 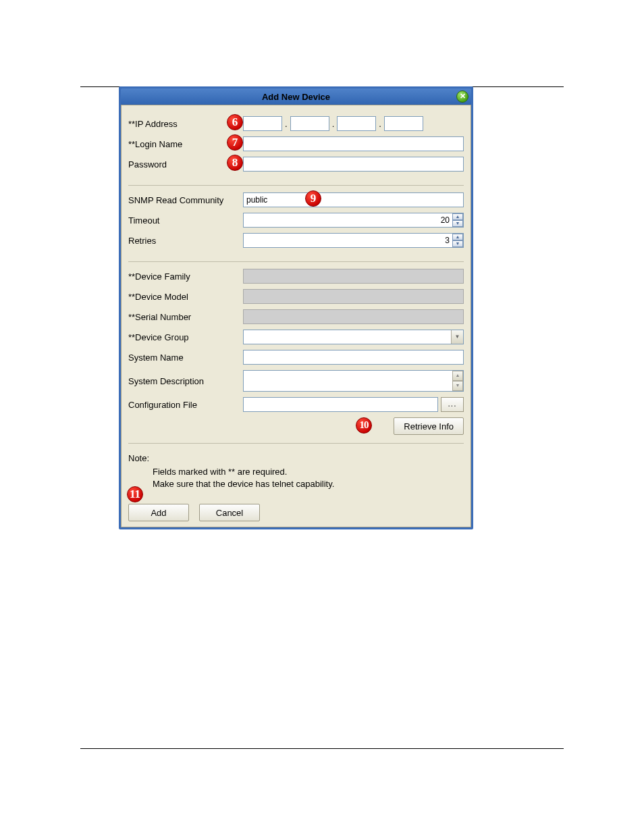 I want to click on ip-address-field: . . ., so click(x=354, y=124).